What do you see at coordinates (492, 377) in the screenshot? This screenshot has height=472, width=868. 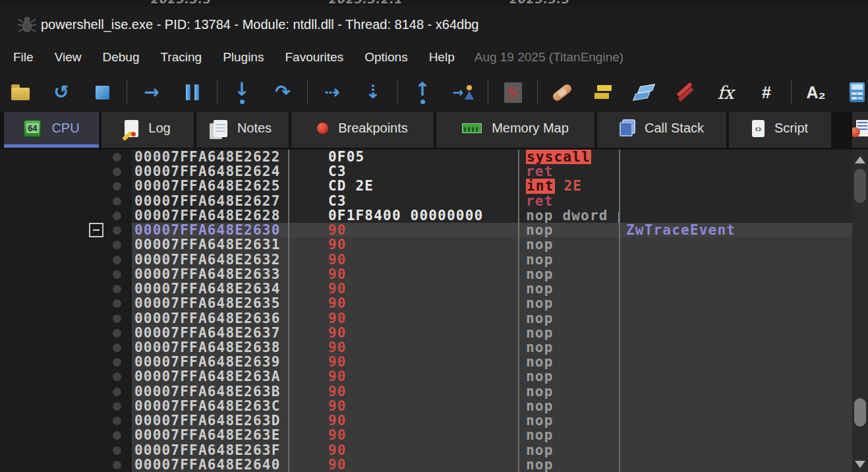 I see `disasm-row: 00007FFA648E263A90nop` at bounding box center [492, 377].